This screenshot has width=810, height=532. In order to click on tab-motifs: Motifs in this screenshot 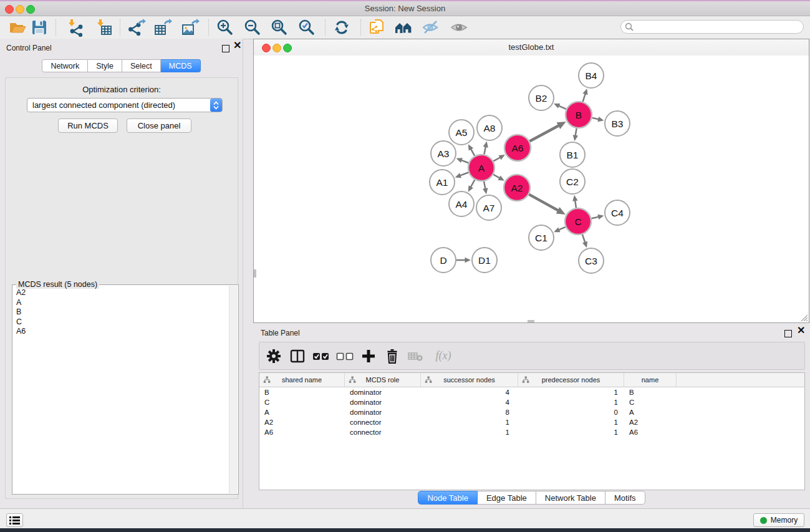, I will do `click(625, 498)`.